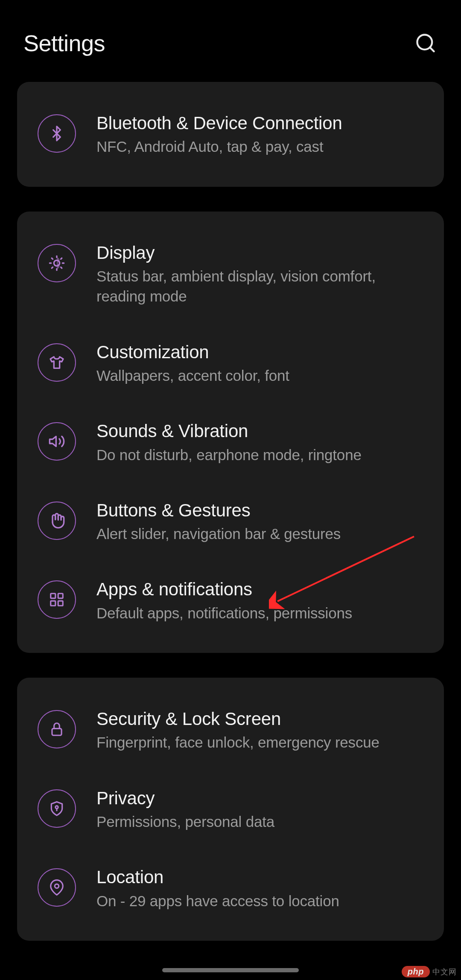 Image resolution: width=461 pixels, height=980 pixels. I want to click on row-title: Buttons & Gestures, so click(260, 510).